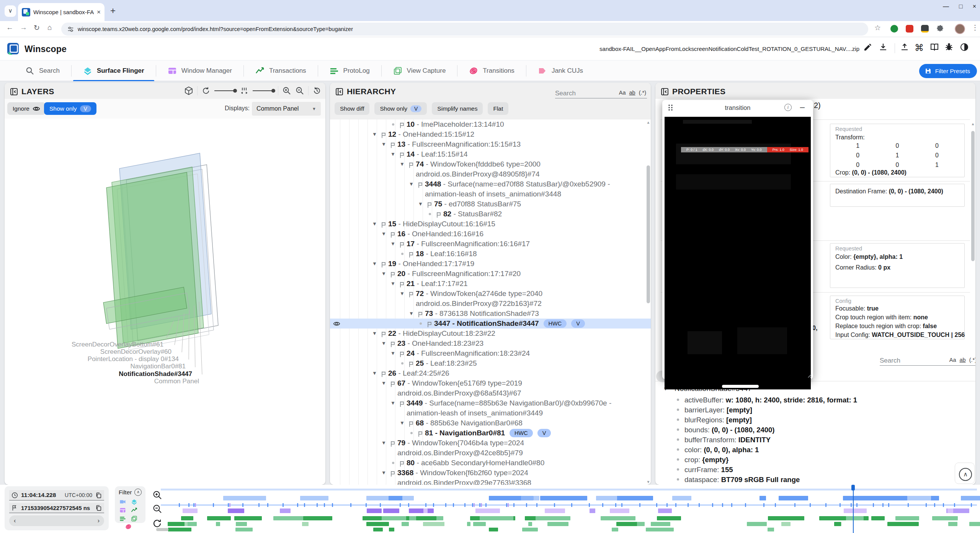 This screenshot has width=980, height=533. I want to click on tab-window-manager: Window Manager, so click(200, 71).